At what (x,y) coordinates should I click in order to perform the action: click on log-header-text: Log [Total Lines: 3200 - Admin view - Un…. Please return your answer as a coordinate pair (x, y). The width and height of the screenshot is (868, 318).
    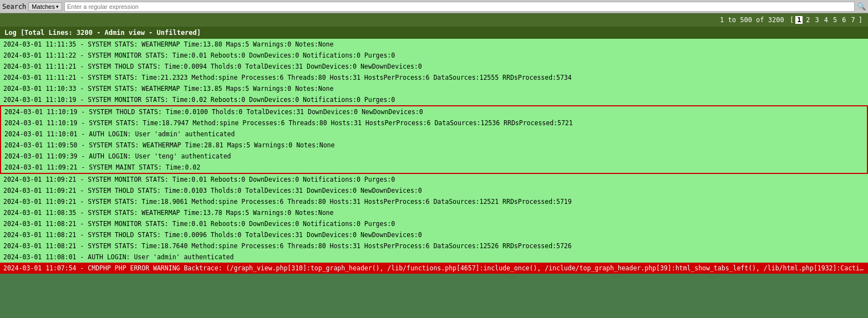
    Looking at the image, I should click on (103, 33).